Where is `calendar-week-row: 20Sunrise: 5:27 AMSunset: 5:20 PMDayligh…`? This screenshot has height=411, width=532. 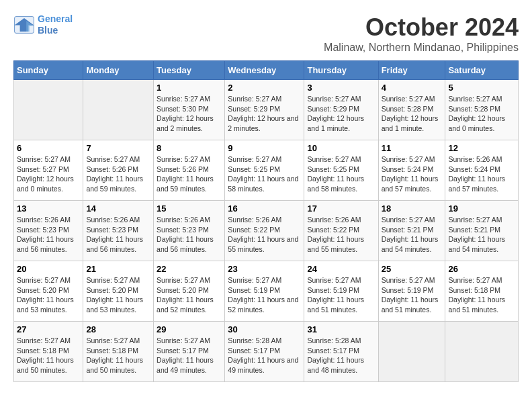 calendar-week-row: 20Sunrise: 5:27 AMSunset: 5:20 PMDayligh… is located at coordinates (266, 291).